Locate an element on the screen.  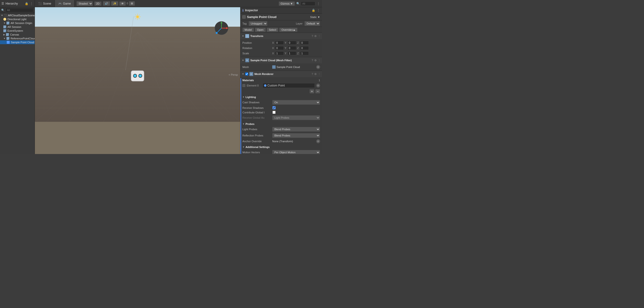
robot-object is located at coordinates (138, 76).